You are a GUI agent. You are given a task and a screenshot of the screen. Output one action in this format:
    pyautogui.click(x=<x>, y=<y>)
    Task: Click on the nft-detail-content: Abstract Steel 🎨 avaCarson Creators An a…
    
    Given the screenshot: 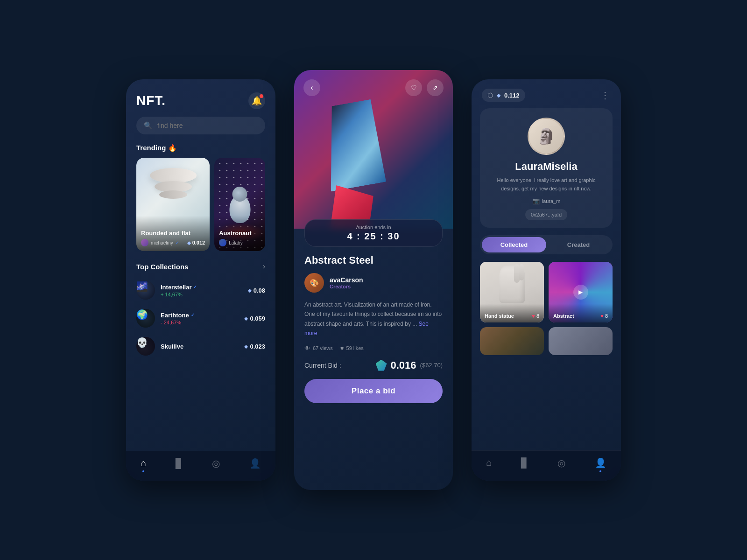 What is the action you would take?
    pyautogui.click(x=374, y=329)
    